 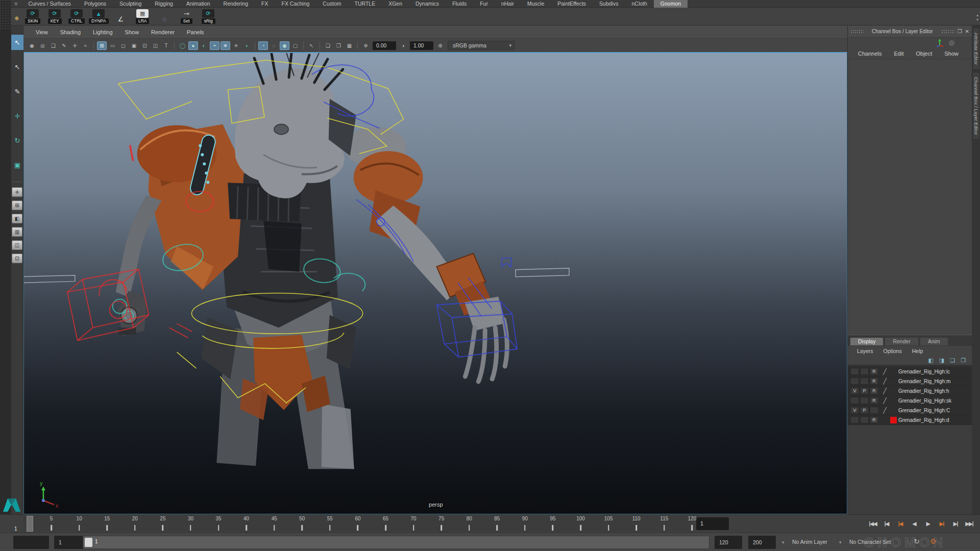 What do you see at coordinates (49, 4) in the screenshot?
I see `menu-item: Curves / Surfaces` at bounding box center [49, 4].